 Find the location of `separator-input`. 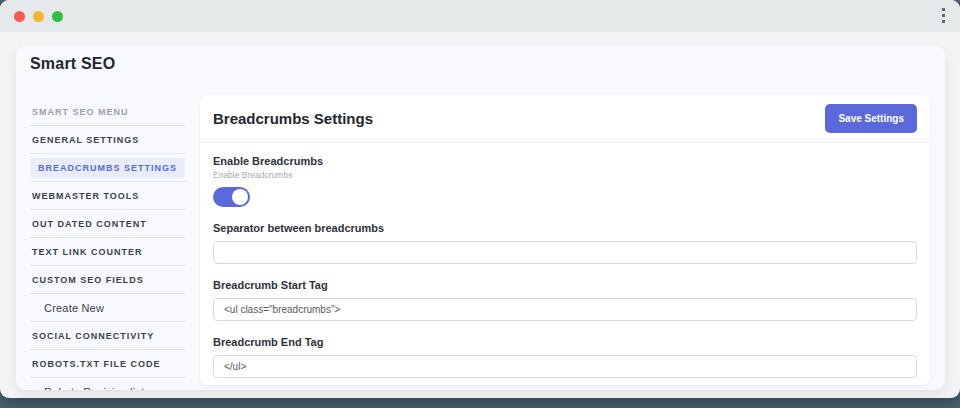

separator-input is located at coordinates (565, 252).